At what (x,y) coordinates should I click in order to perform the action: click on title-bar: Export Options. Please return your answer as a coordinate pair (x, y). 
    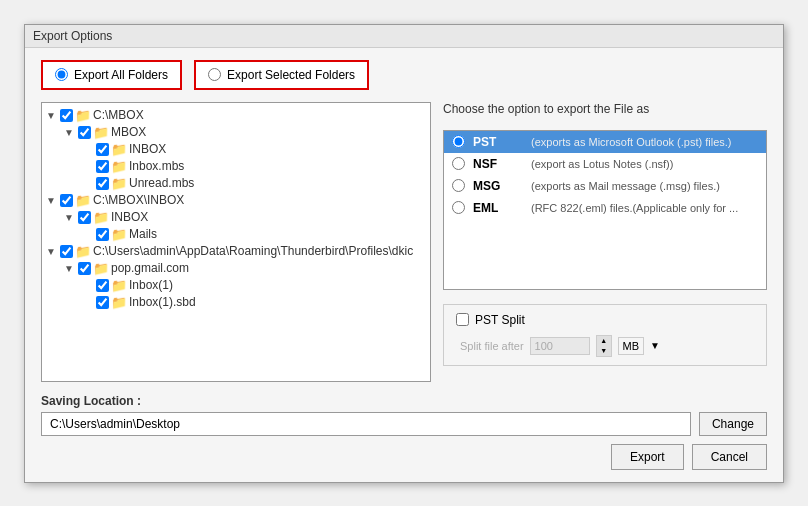
    Looking at the image, I should click on (404, 36).